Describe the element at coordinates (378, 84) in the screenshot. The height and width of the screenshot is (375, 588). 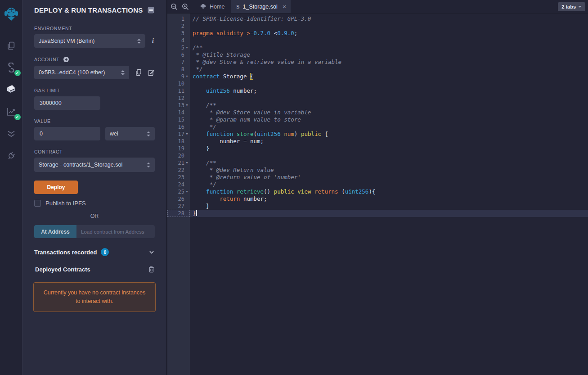
I see `code-line: 10` at that location.